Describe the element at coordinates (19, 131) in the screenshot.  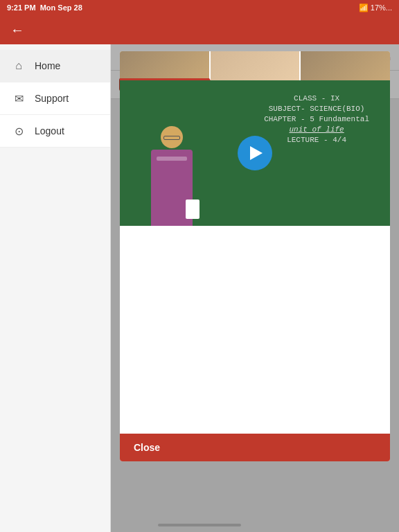
I see `logout-icon: ⊙` at that location.